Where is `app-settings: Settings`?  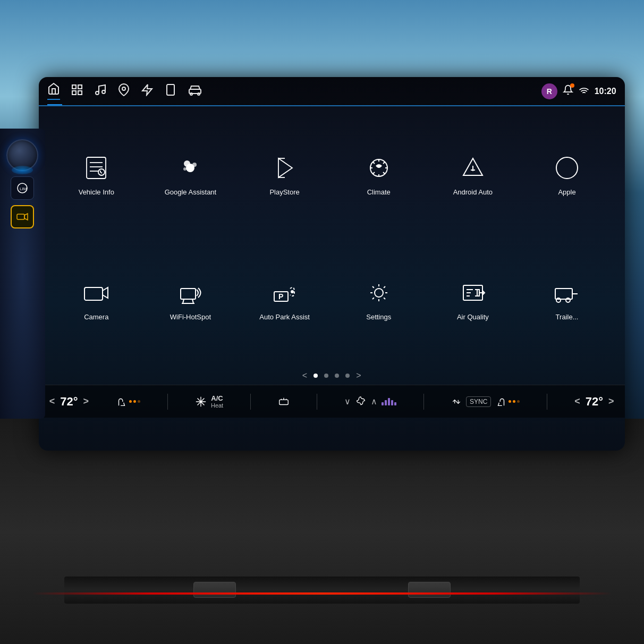 app-settings: Settings is located at coordinates (378, 299).